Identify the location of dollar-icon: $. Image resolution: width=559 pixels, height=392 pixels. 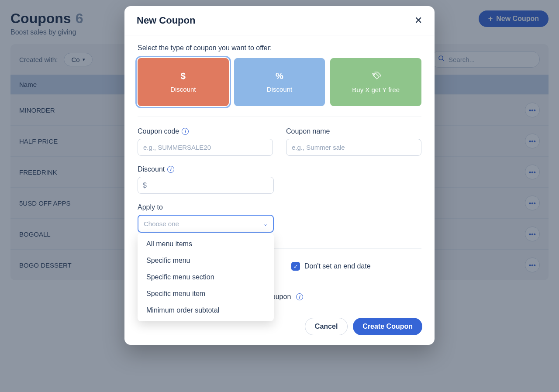
(183, 76).